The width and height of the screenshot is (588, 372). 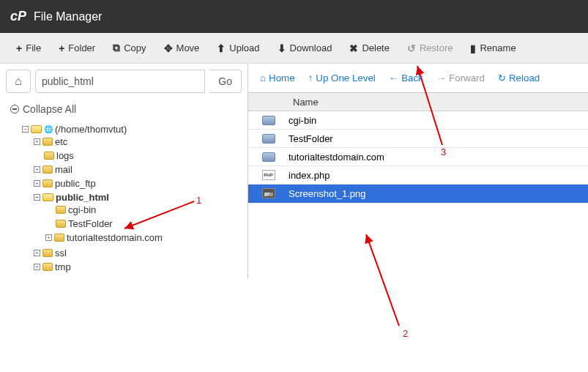 I want to click on download-button: ⬇Download, so click(x=305, y=48).